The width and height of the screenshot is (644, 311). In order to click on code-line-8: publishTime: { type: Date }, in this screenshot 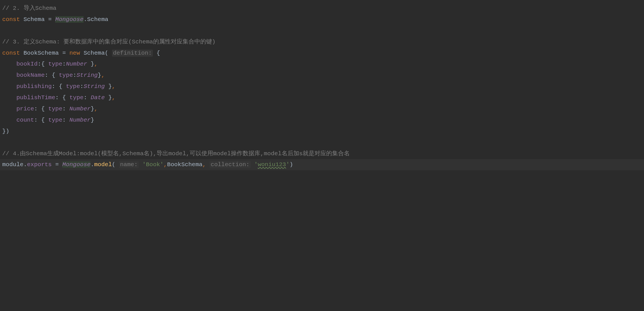, I will do `click(322, 98)`.